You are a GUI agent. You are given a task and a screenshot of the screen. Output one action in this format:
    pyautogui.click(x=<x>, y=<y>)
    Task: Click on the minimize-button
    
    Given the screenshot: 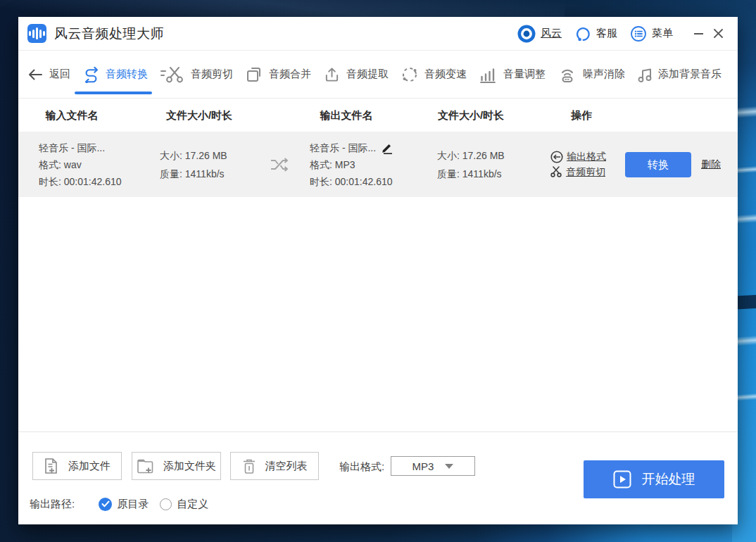 What is the action you would take?
    pyautogui.click(x=698, y=34)
    